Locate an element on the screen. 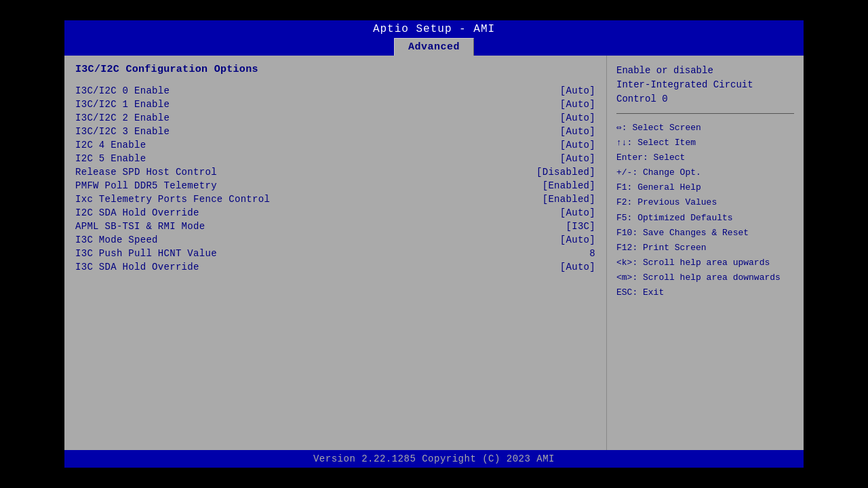 The image size is (868, 488). menu-row-label: APML SB-TSI & RMI Mode is located at coordinates (320, 226).